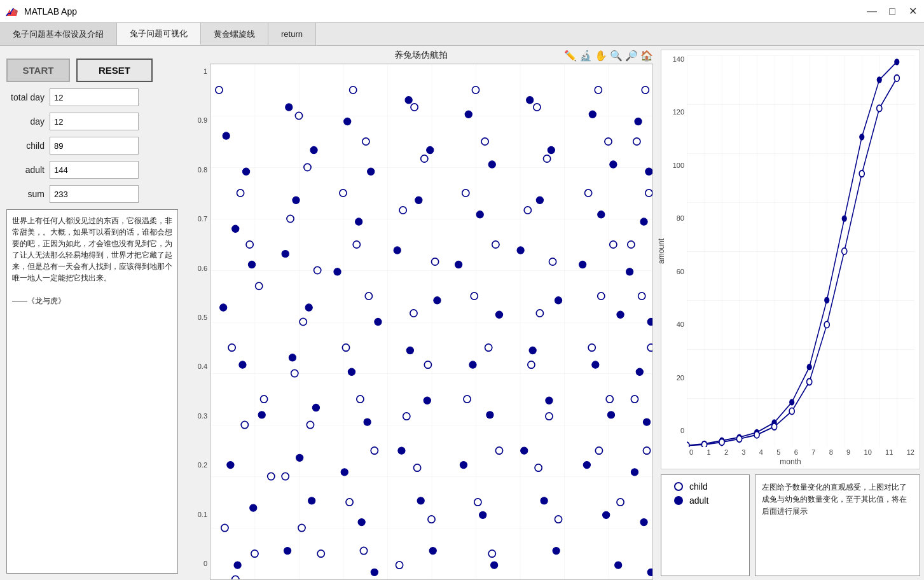 The width and height of the screenshot is (924, 580). I want to click on day-label: day, so click(25, 121).